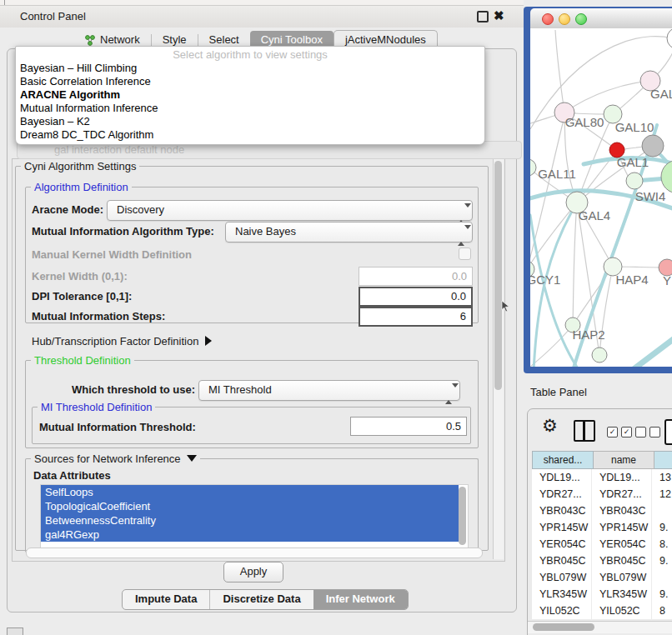  What do you see at coordinates (462, 516) in the screenshot?
I see `list-scrollbar` at bounding box center [462, 516].